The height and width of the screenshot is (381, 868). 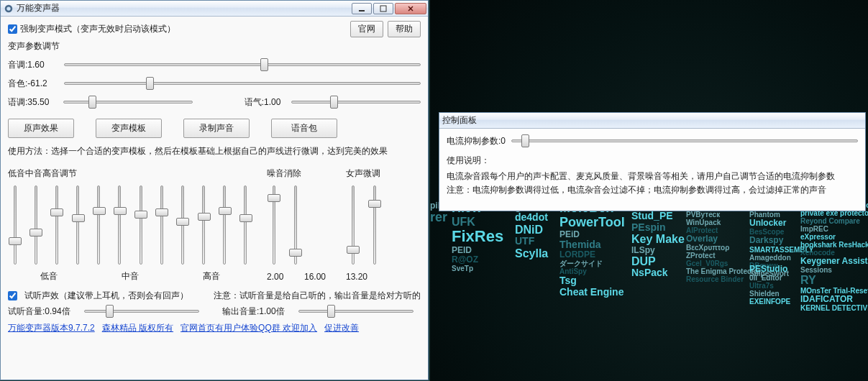 I want to click on wallpaper-word: hookshark ResHacker, so click(x=834, y=244).